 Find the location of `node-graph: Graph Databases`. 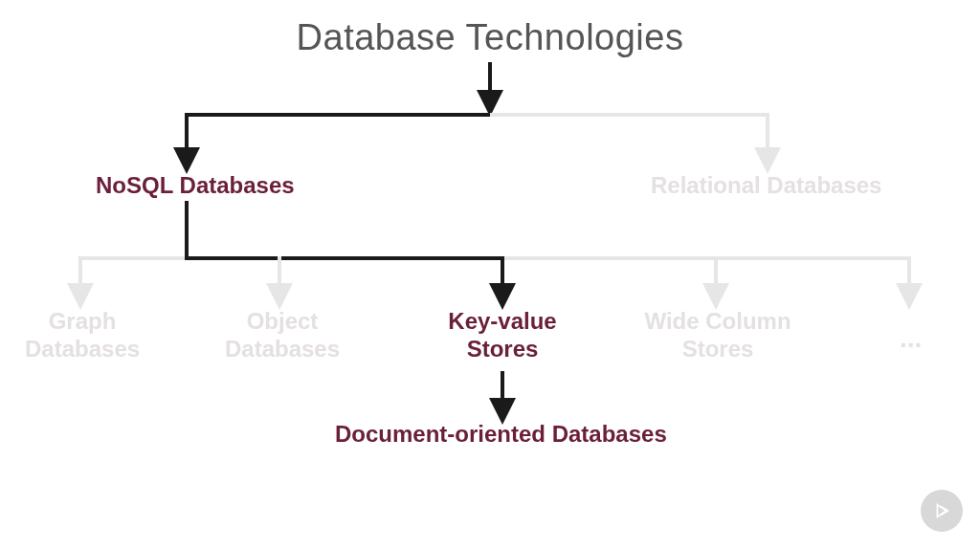

node-graph: Graph Databases is located at coordinates (82, 336).